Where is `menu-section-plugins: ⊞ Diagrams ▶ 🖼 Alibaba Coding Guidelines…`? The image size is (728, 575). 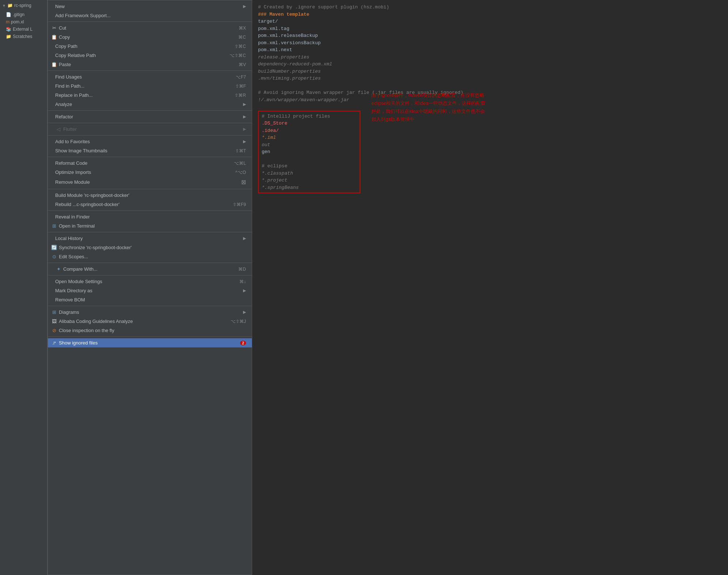
menu-section-plugins: ⊞ Diagrams ▶ 🖼 Alibaba Coding Guidelines… is located at coordinates (150, 321).